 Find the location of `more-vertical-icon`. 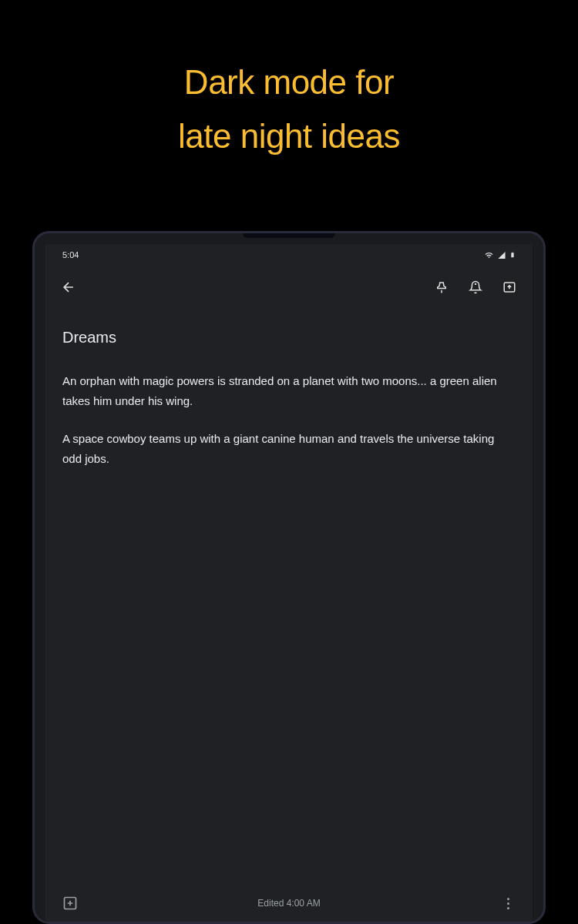

more-vertical-icon is located at coordinates (508, 903).